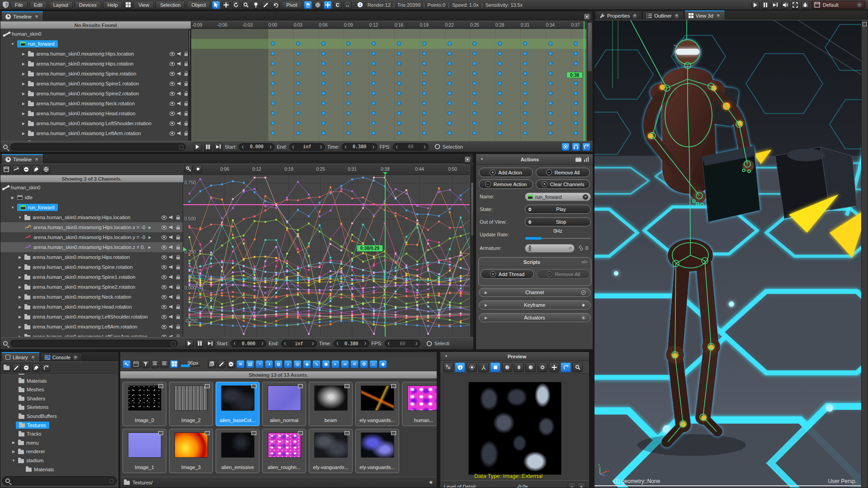 The height and width of the screenshot is (488, 868). What do you see at coordinates (587, 159) in the screenshot?
I see `stats-bars-icon` at bounding box center [587, 159].